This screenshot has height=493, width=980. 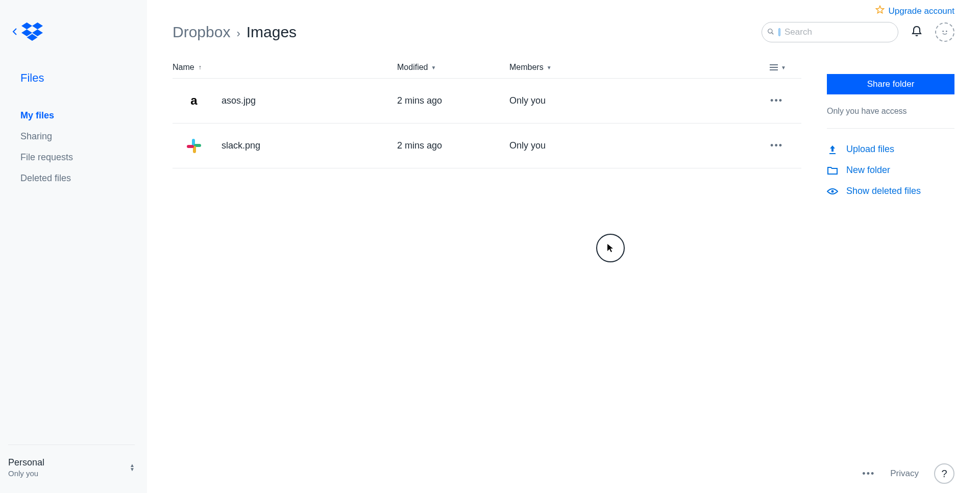 I want to click on column-header-modified-label: Modified, so click(x=412, y=67).